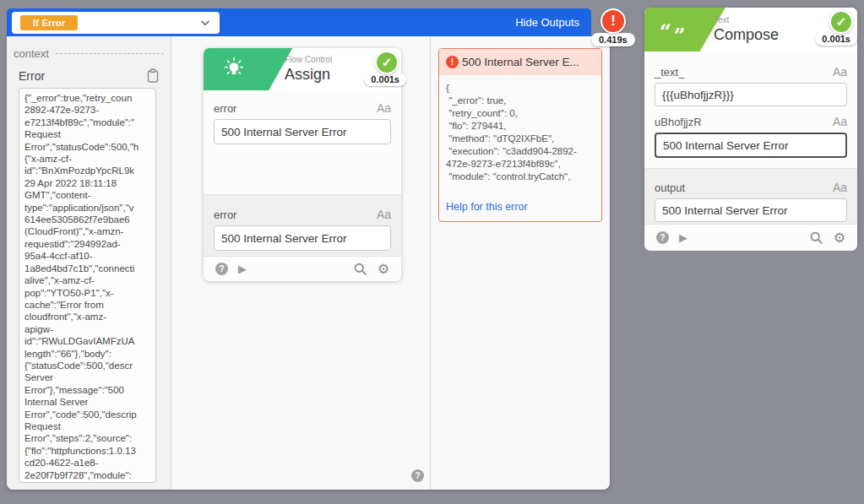 This screenshot has width=864, height=504. I want to click on assign-error-output, so click(302, 238).